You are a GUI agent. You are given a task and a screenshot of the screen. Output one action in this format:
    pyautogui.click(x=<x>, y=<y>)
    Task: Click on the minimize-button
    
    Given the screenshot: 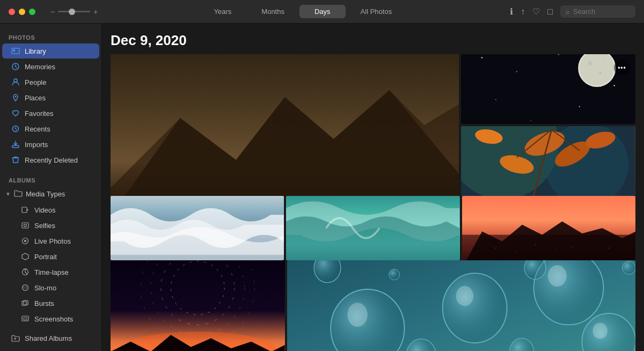 What is the action you would take?
    pyautogui.click(x=22, y=12)
    